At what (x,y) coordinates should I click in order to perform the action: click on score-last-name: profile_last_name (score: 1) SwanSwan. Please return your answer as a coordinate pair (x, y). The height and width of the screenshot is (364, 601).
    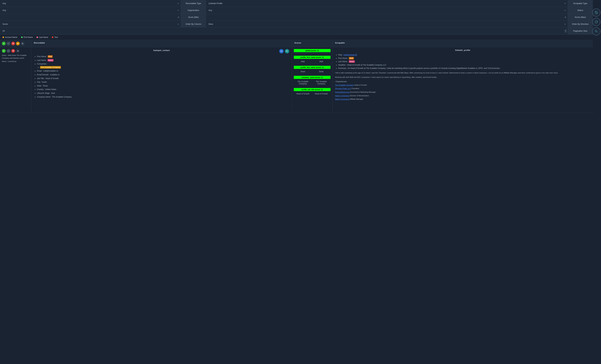
    Looking at the image, I should click on (312, 70).